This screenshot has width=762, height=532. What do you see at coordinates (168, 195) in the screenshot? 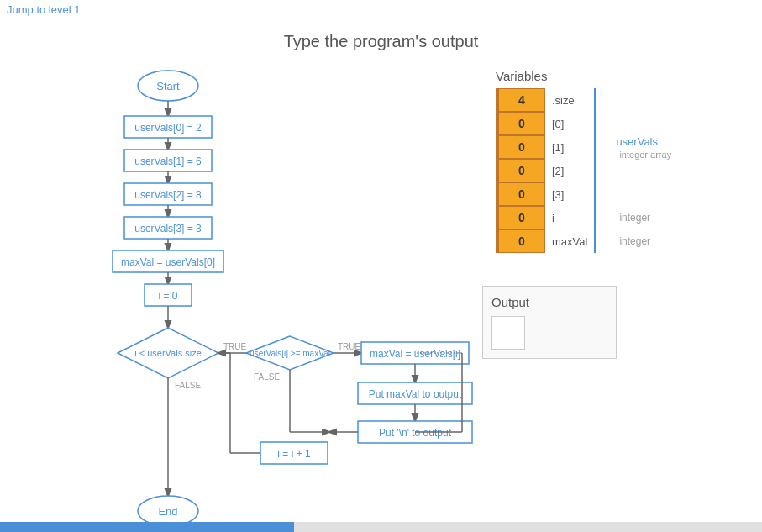
I see `svg-text: userVals[2] = 8` at bounding box center [168, 195].